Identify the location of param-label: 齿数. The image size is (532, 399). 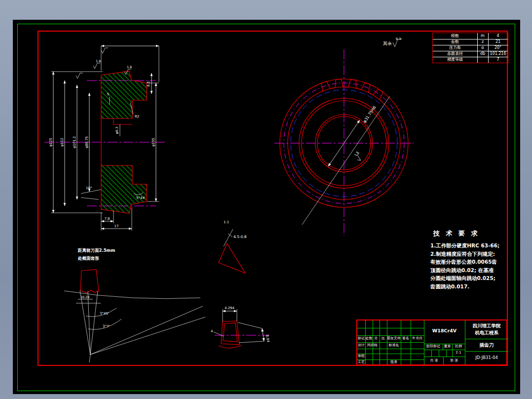
(455, 42).